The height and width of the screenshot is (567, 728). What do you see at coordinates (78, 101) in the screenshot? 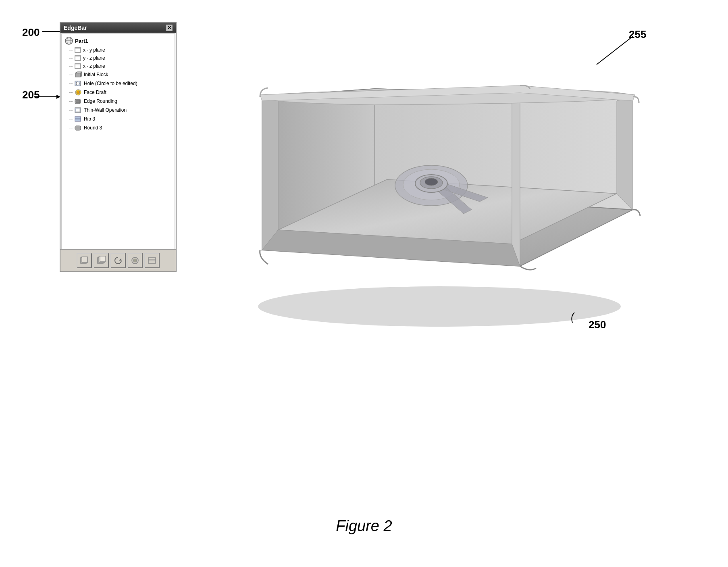
I see `edge-rounding-icon` at bounding box center [78, 101].